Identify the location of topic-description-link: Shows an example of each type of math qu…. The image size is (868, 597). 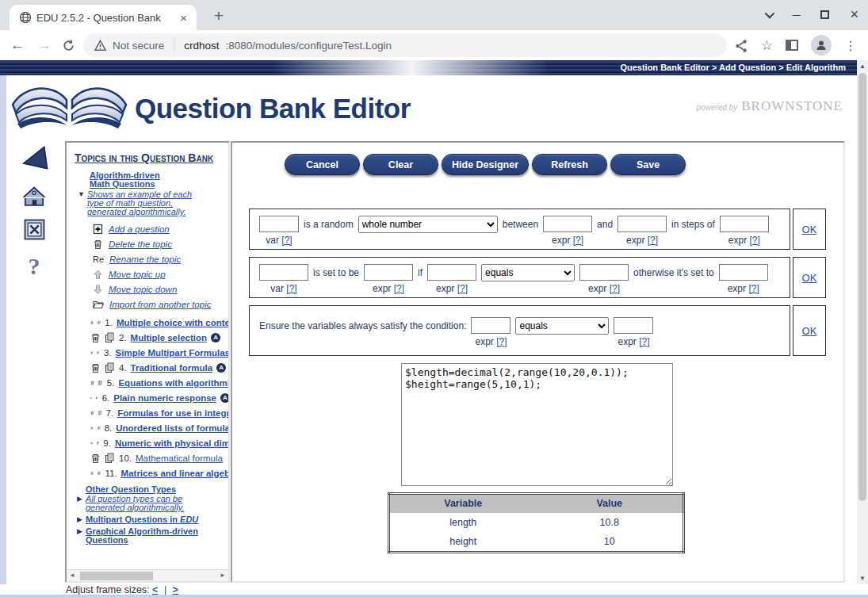
(140, 203).